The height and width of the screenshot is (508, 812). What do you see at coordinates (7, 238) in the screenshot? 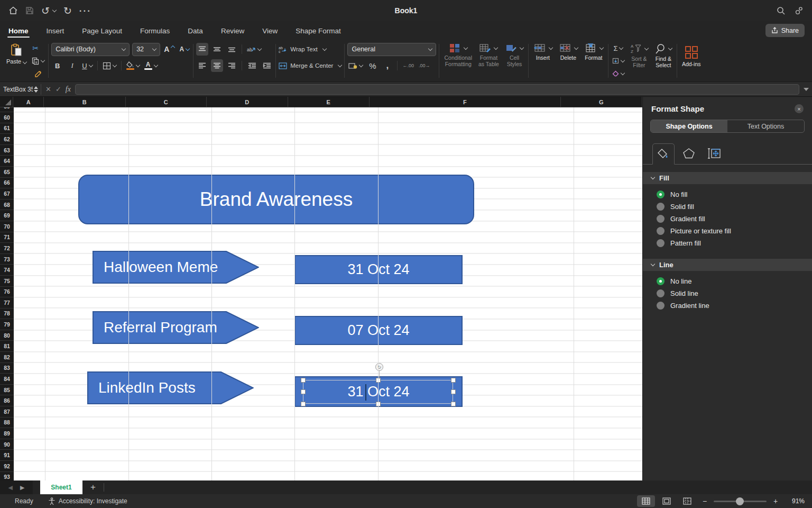
I see `row-header-71: 71` at bounding box center [7, 238].